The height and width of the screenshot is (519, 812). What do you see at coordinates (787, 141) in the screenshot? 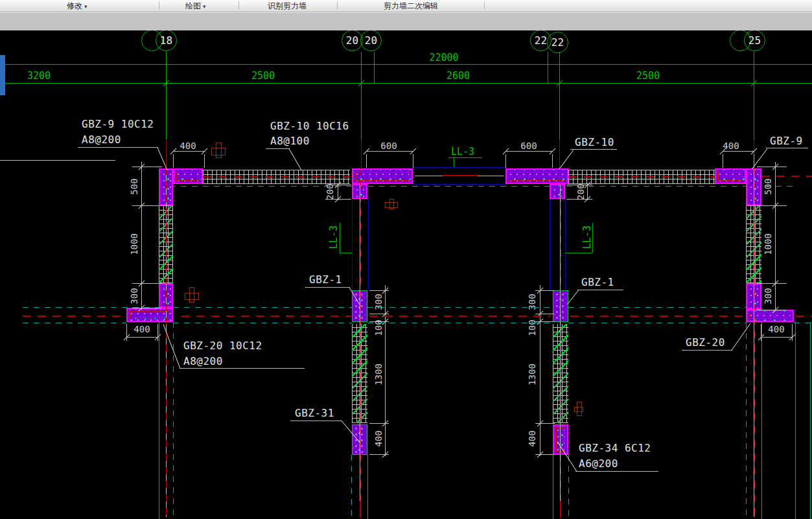
I see `label-gbz9-right: GBZ-9` at bounding box center [787, 141].